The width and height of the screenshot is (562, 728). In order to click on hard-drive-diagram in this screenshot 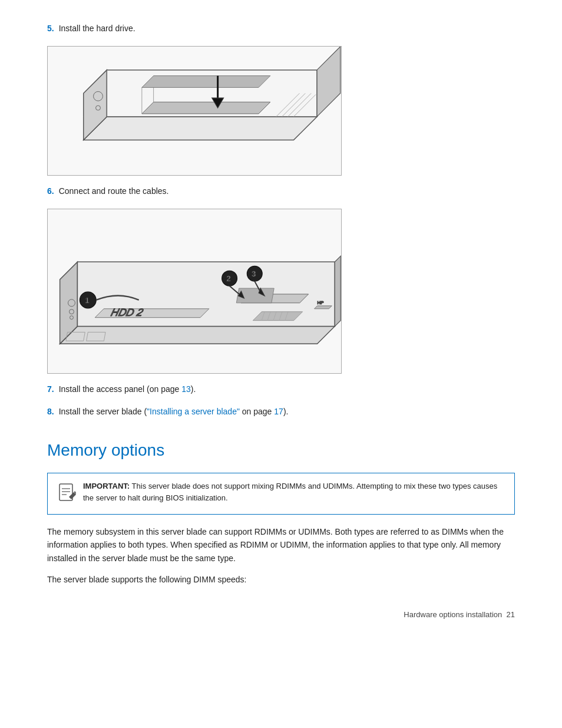, I will do `click(194, 111)`.